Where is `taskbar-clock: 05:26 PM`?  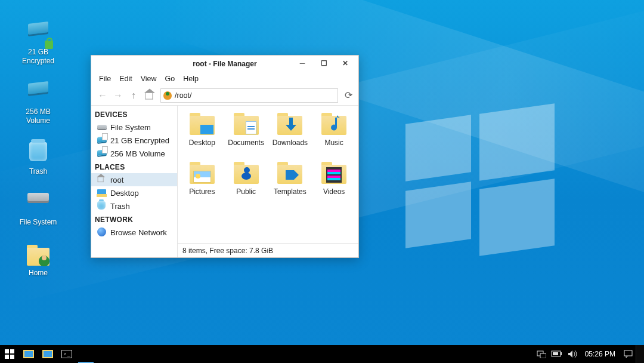
taskbar-clock: 05:26 PM is located at coordinates (600, 354).